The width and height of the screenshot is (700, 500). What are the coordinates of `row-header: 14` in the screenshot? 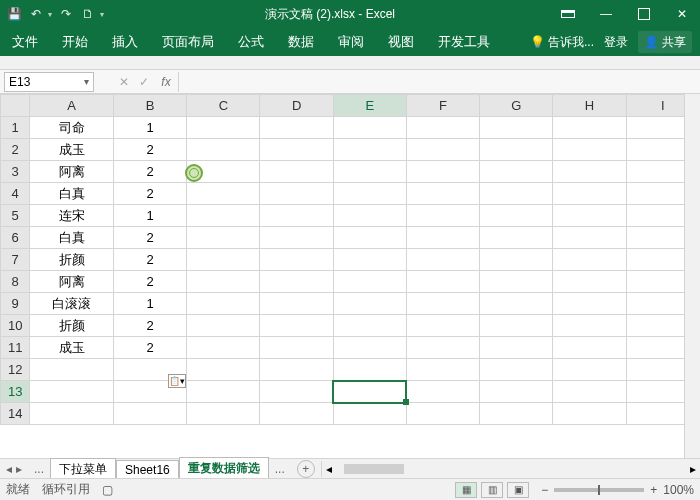 It's located at (16, 414).